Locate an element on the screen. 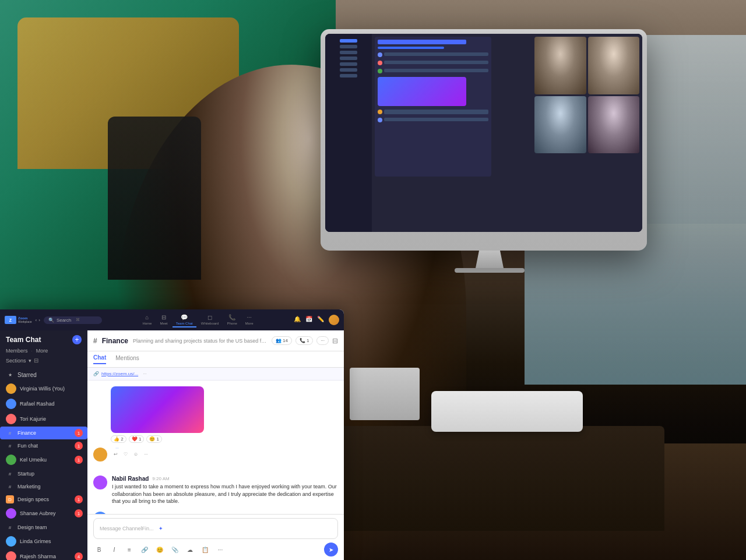 The height and width of the screenshot is (560, 746). sidebar-item-design-team: # Design team is located at coordinates (44, 527).